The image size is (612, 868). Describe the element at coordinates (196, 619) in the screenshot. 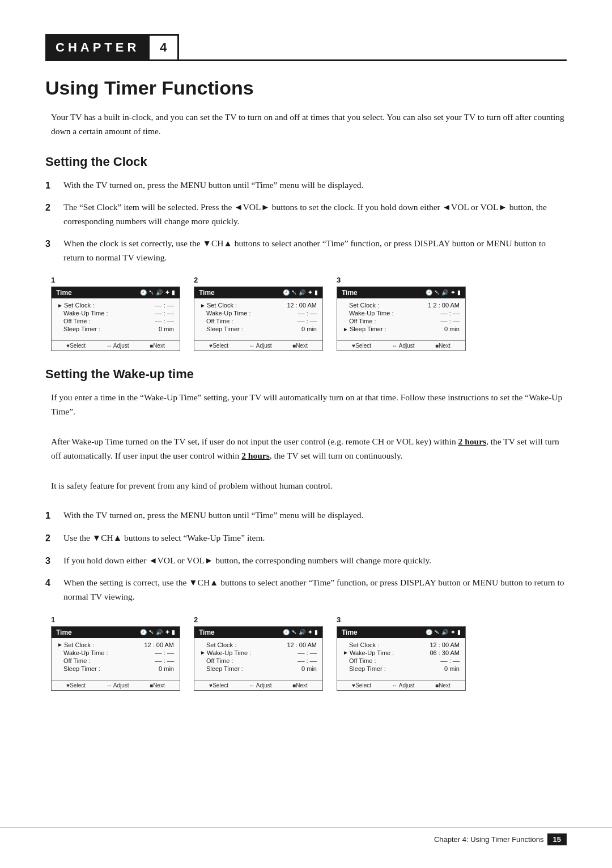

I see `screen-number: 2` at that location.